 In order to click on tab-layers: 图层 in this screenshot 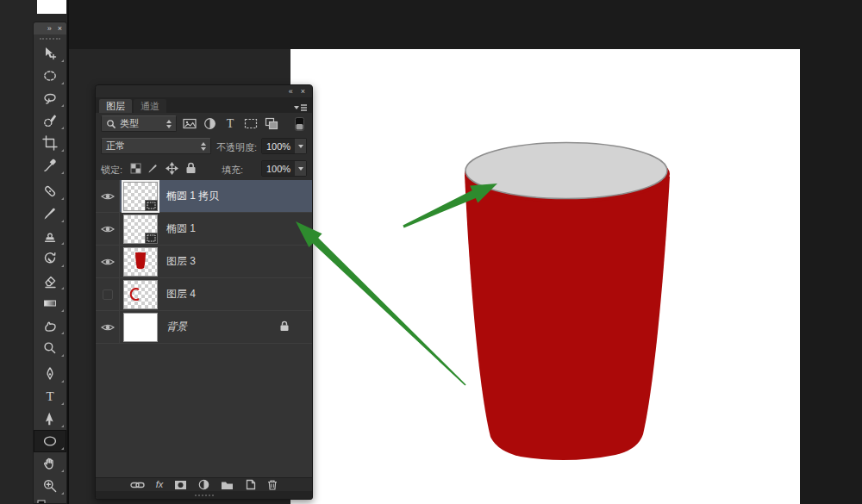, I will do `click(116, 106)`.